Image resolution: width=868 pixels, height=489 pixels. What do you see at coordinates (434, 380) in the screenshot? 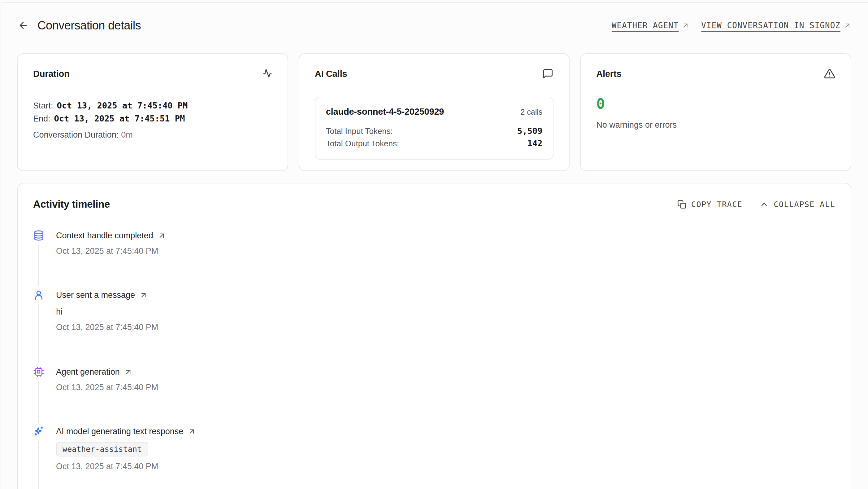
I see `timeline-entry: Agent generation Oct 13, 2025 at 7:45:40…` at bounding box center [434, 380].